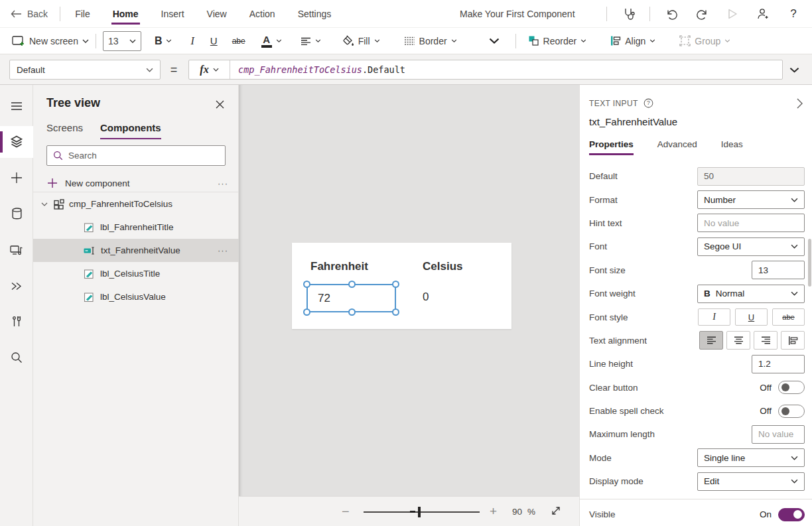  What do you see at coordinates (17, 286) in the screenshot?
I see `rail-power-automate-icon` at bounding box center [17, 286].